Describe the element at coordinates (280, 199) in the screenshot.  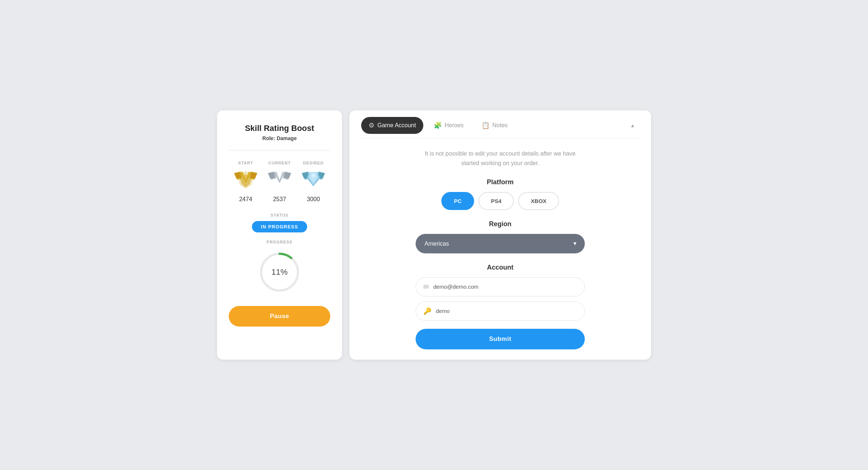
I see `current-value: 2537` at that location.